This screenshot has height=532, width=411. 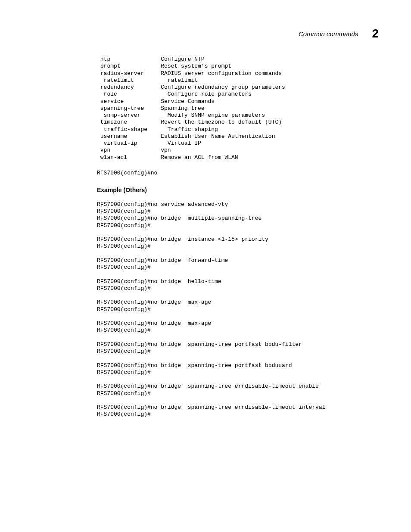 I want to click on prompt-line: RFS7000(config)#no, so click(x=239, y=173).